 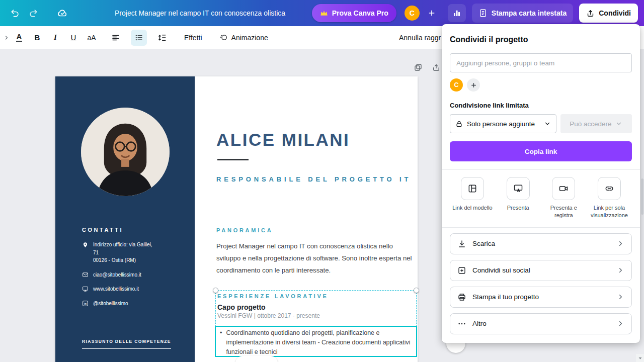 What do you see at coordinates (131, 304) in the screenshot?
I see `contact-linkedin: in @sitobellissimo` at bounding box center [131, 304].